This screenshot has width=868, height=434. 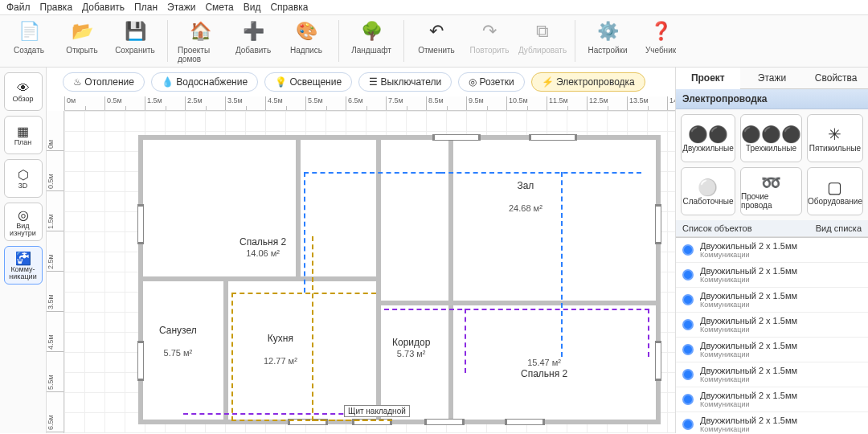 I want to click on tool-Ландшафт: 🌳Ландшафт, so click(x=371, y=41).